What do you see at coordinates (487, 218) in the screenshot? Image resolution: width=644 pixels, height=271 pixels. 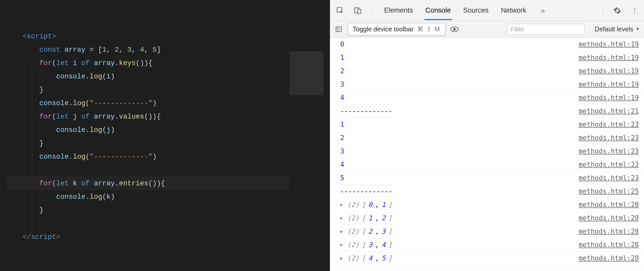 I see `console-row: ▶(2) [0, 1]methods.html:28` at bounding box center [487, 218].